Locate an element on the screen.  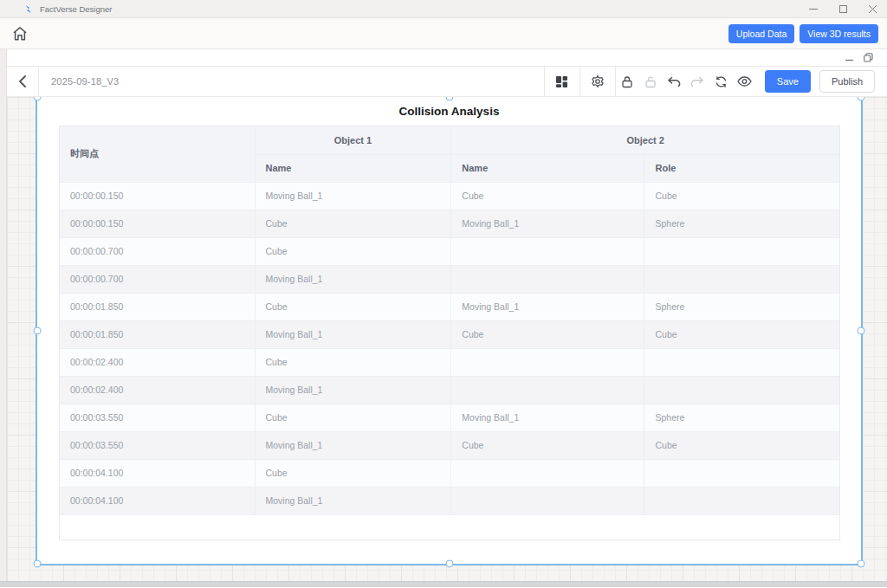
doc-minimize-icon is located at coordinates (849, 57).